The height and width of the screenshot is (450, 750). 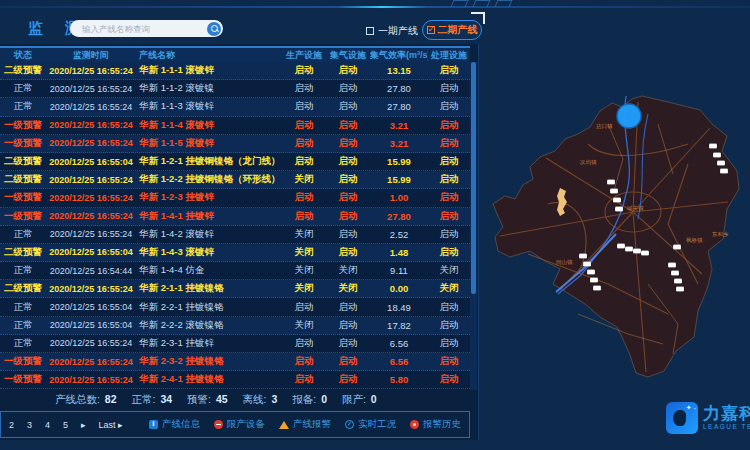 I want to click on town-label: 同山镇, so click(x=564, y=262).